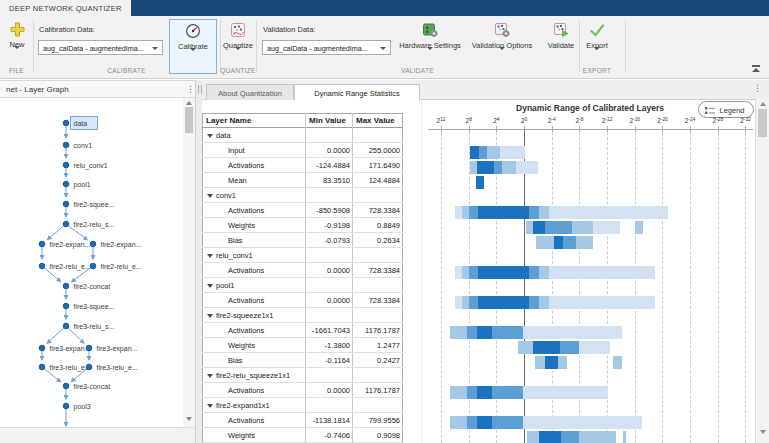  What do you see at coordinates (302, 256) in the screenshot?
I see `table-group-row: relu_conv1` at bounding box center [302, 256].